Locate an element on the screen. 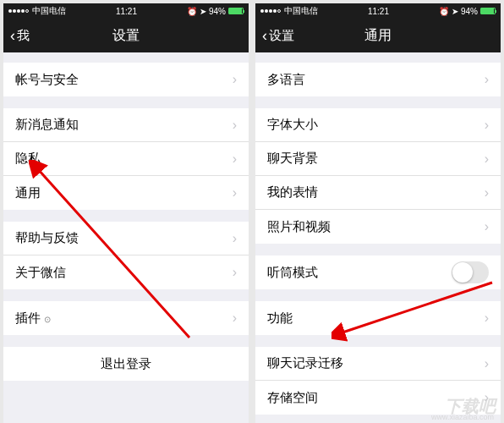 The height and width of the screenshot is (423, 504). cell-label: 通用 is located at coordinates (123, 193).